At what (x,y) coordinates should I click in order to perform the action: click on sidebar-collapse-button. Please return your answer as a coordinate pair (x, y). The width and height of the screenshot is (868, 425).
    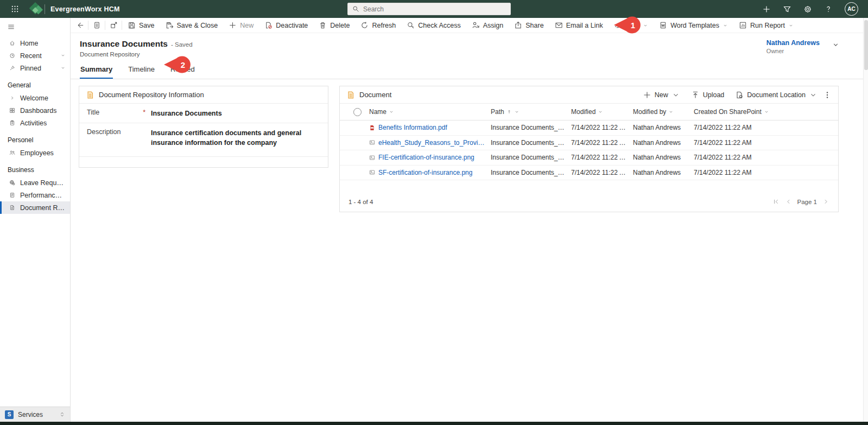
    Looking at the image, I should click on (35, 27).